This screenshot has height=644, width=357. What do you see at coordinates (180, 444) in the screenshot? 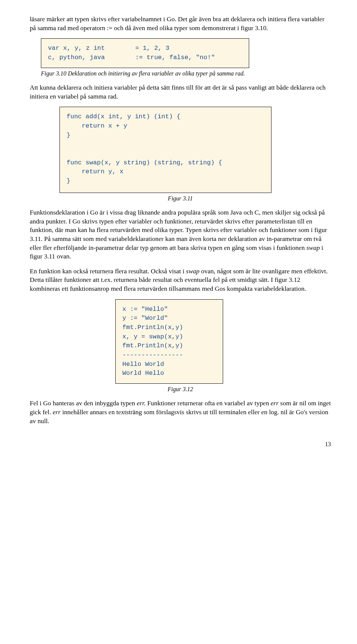
I see `page-number: 13` at bounding box center [180, 444].